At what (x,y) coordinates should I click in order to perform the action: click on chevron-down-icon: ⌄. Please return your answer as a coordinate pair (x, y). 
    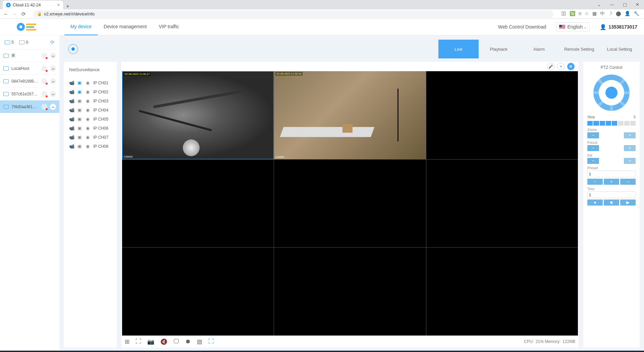
    Looking at the image, I should click on (599, 5).